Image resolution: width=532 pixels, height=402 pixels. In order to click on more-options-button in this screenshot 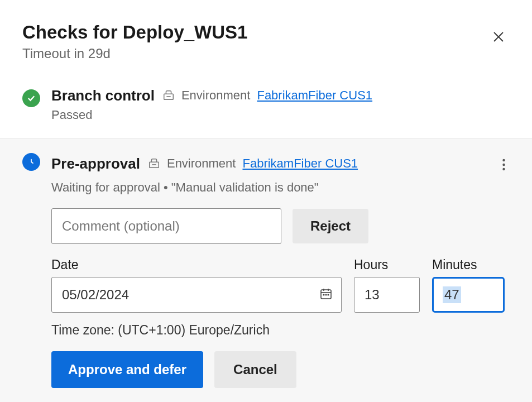, I will do `click(504, 165)`.